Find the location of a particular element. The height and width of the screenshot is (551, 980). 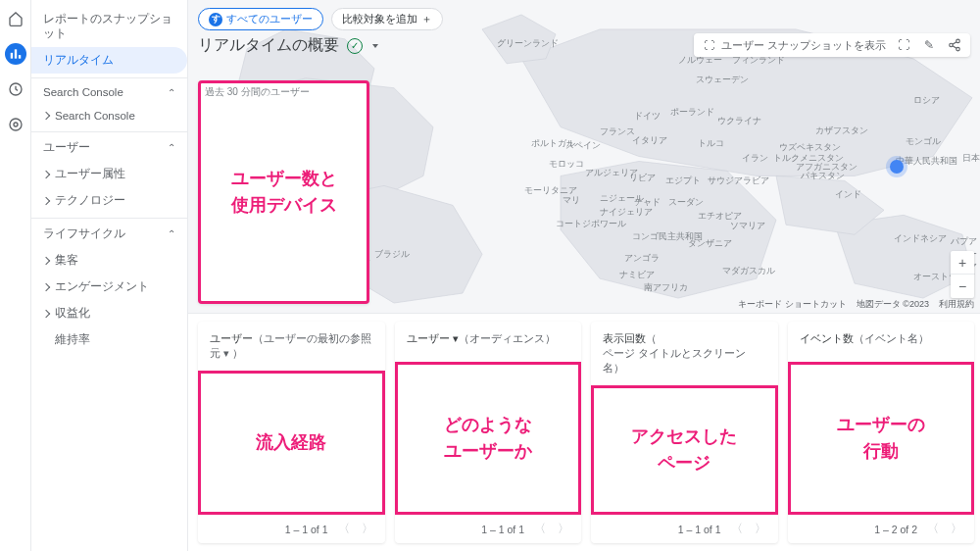

sidebar-item-technology: テクノロジー is located at coordinates (110, 200).